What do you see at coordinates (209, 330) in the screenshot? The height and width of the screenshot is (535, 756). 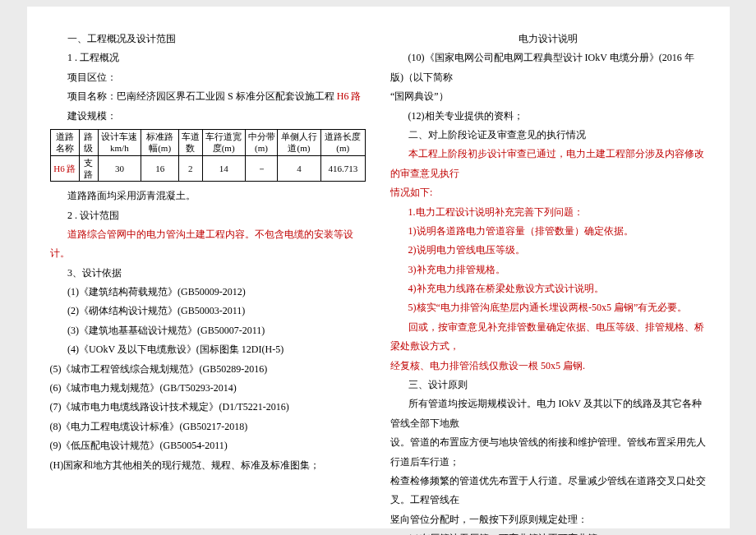 I see `ref-3: (3)《建筑地基基础设计规范》(GB50007-2011)` at bounding box center [209, 330].